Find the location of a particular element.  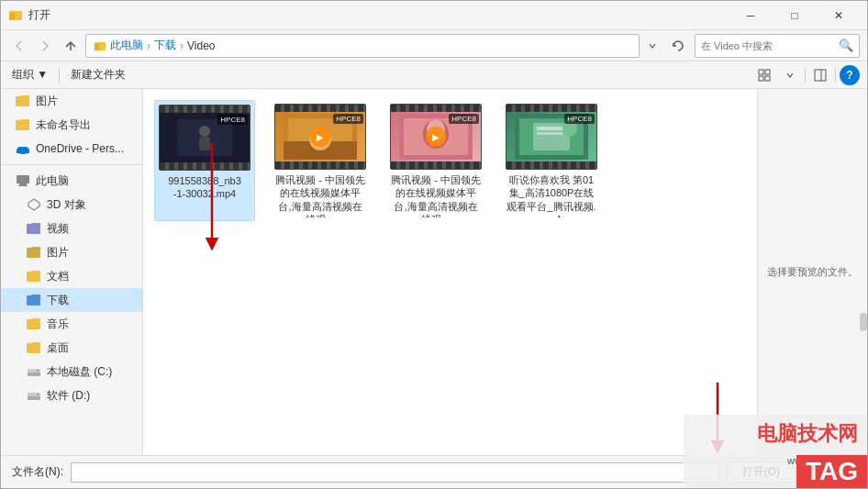

sidebar-label-onedrive: OneDrive - Pers... is located at coordinates (80, 149).